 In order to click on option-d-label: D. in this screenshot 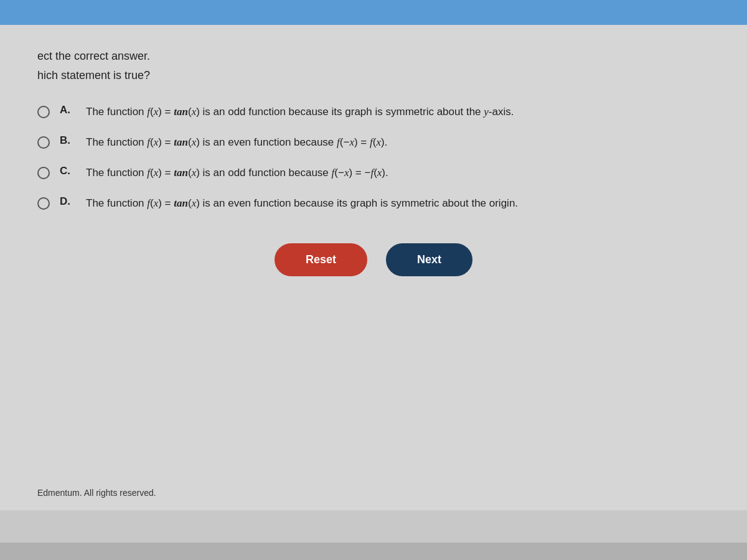, I will do `click(69, 202)`.